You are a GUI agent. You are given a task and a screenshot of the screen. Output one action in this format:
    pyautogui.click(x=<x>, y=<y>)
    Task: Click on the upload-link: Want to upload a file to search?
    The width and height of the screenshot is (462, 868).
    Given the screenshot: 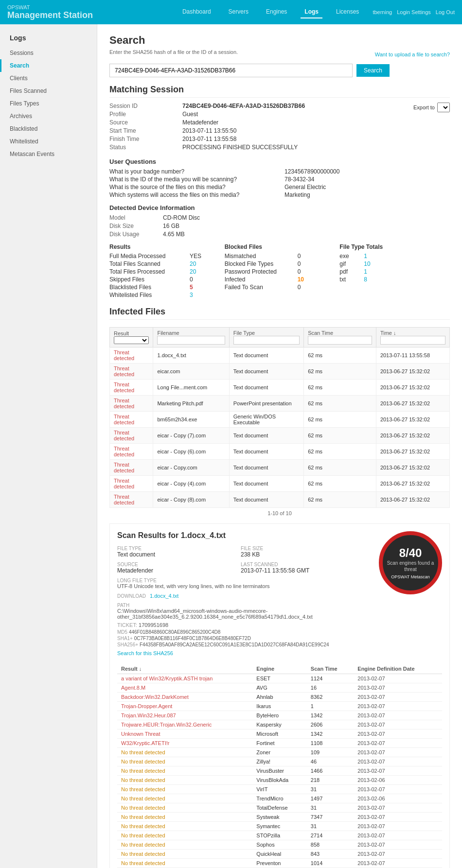 What is the action you would take?
    pyautogui.click(x=412, y=54)
    